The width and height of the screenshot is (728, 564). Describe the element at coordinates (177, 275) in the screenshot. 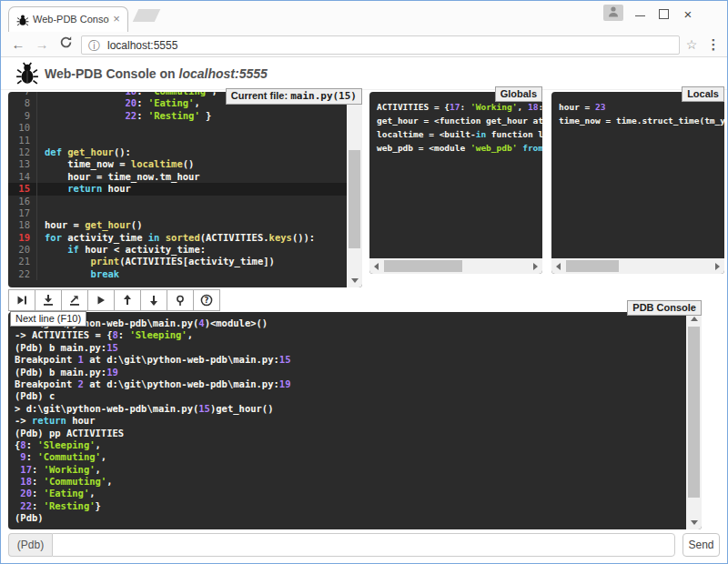

I see `code-line: 22 break` at that location.